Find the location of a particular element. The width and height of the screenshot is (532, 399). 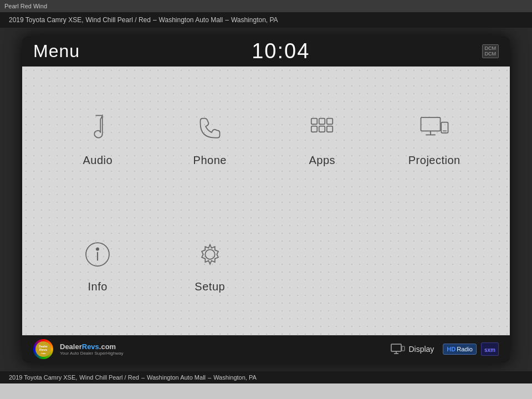

dealer-revs-text-block: DealerRevs.com Your Auto Dealer SuperHig… is located at coordinates (91, 349).